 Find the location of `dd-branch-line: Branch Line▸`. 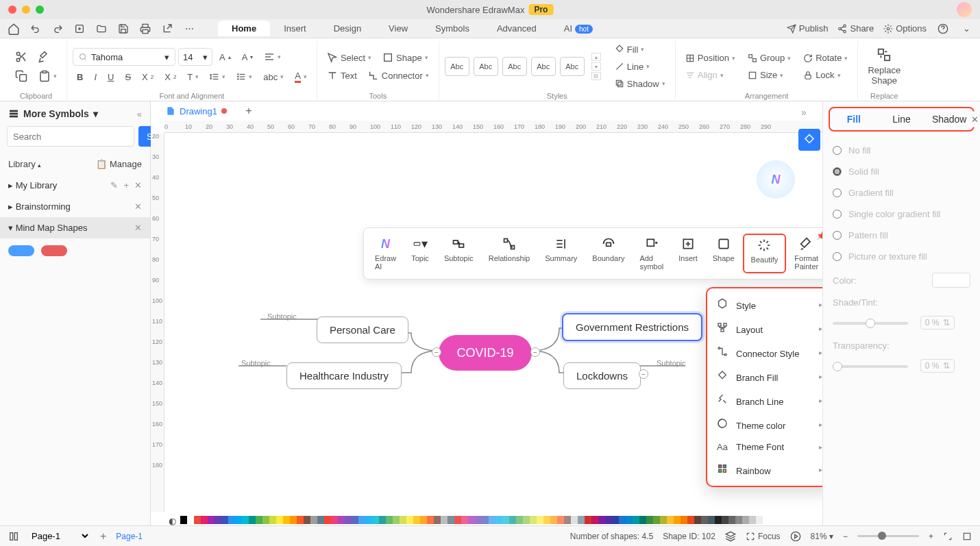

dd-branch-line: Branch Line▸ is located at coordinates (765, 400).